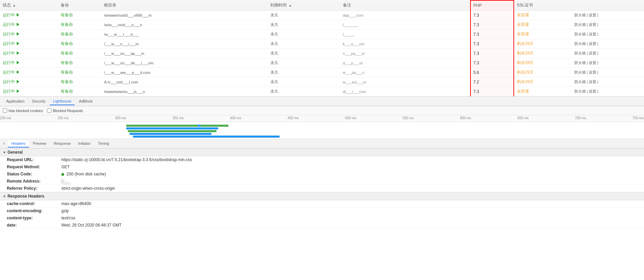 The height and width of the screenshot is (280, 644). I want to click on req-tab-timing: Timing, so click(104, 144).